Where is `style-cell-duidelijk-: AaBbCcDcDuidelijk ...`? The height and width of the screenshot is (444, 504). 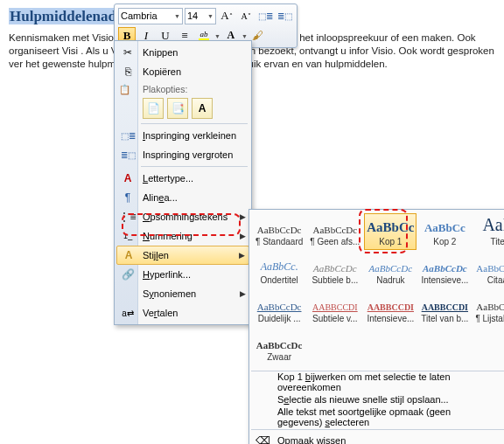
style-cell-duidelijk-: AaBbCcDcDuidelijk ... is located at coordinates (279, 309).